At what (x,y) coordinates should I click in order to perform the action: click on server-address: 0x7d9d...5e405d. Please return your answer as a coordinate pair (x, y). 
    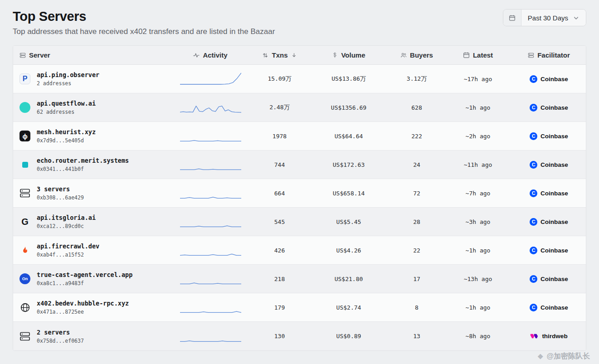
    Looking at the image, I should click on (66, 141).